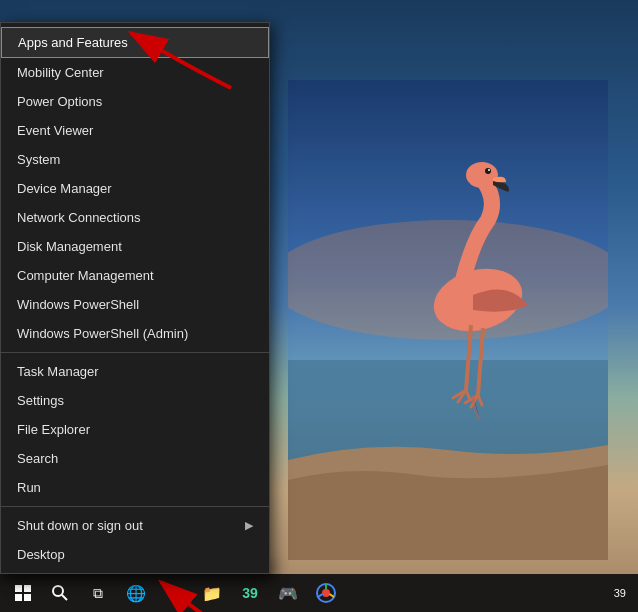 The image size is (638, 612). I want to click on task-view-icon: ⧉, so click(98, 593).